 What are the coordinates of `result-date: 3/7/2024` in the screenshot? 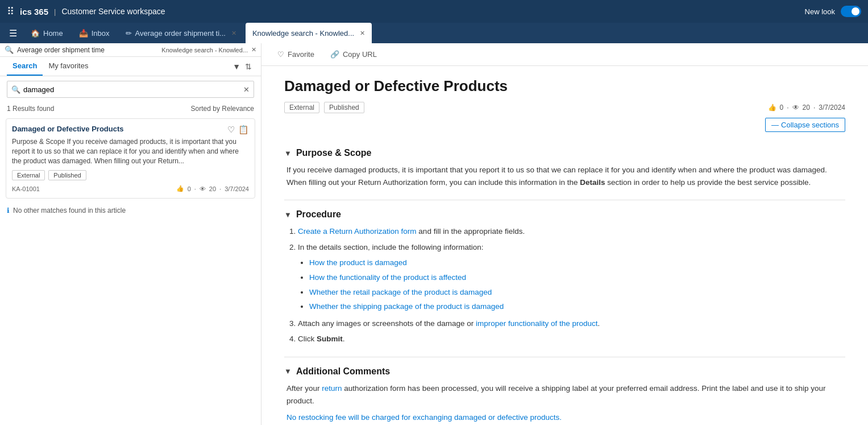 It's located at (236, 189).